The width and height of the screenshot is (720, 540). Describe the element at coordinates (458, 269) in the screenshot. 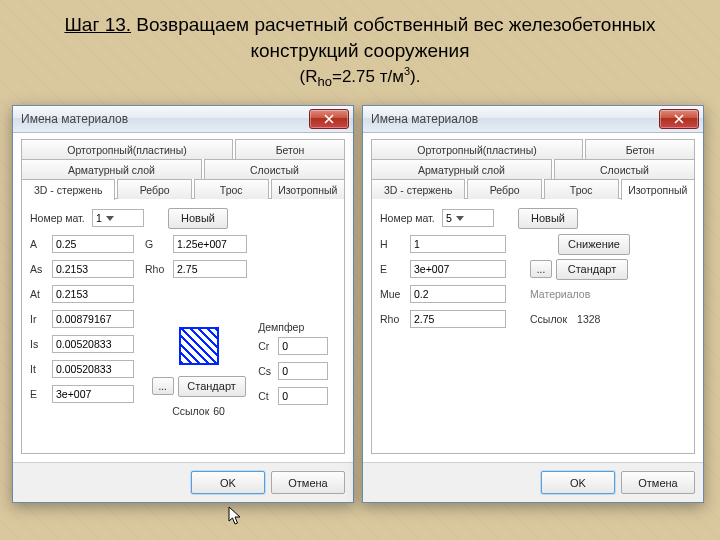

I see `input-E-right` at that location.